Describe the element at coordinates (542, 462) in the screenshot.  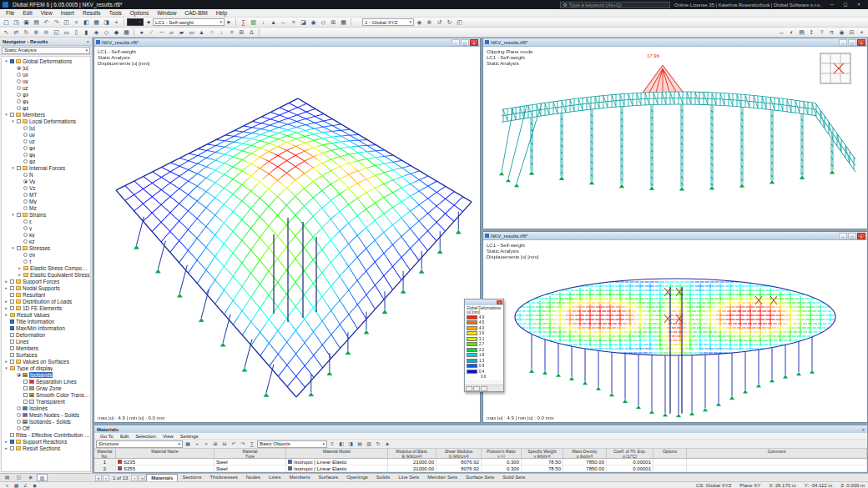
I see `table-cell: 78.50` at that location.